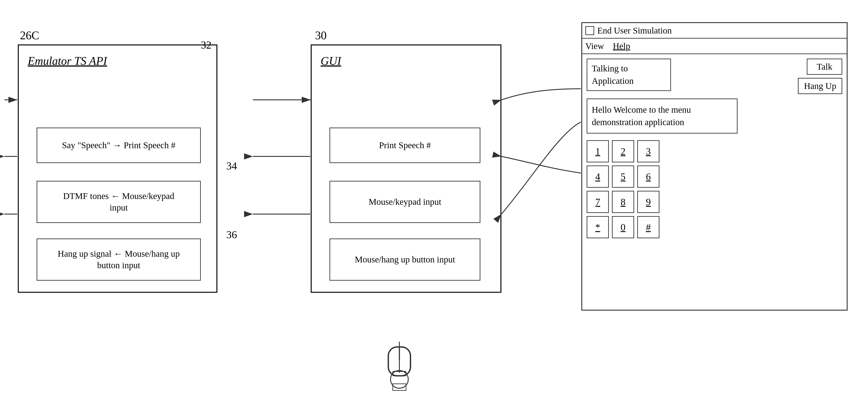 The image size is (868, 398). I want to click on emulator-title: Emulator TS API, so click(67, 61).